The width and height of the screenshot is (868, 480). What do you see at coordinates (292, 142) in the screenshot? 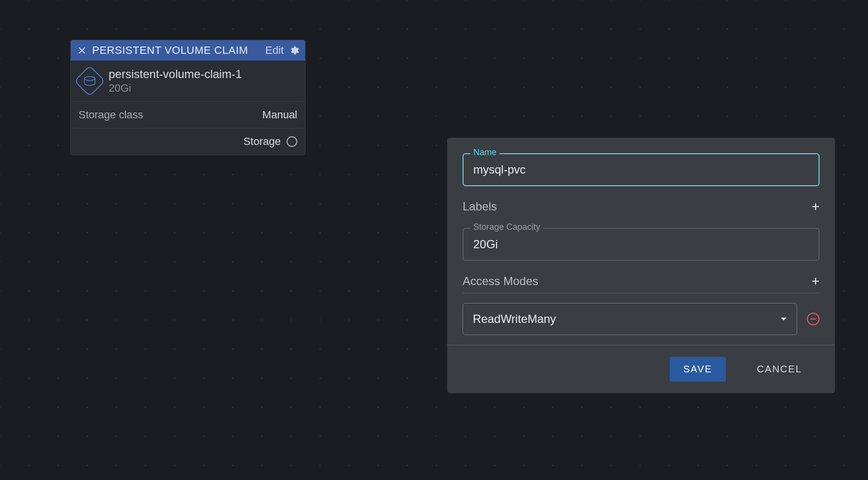
I see `connector-port-icon` at bounding box center [292, 142].